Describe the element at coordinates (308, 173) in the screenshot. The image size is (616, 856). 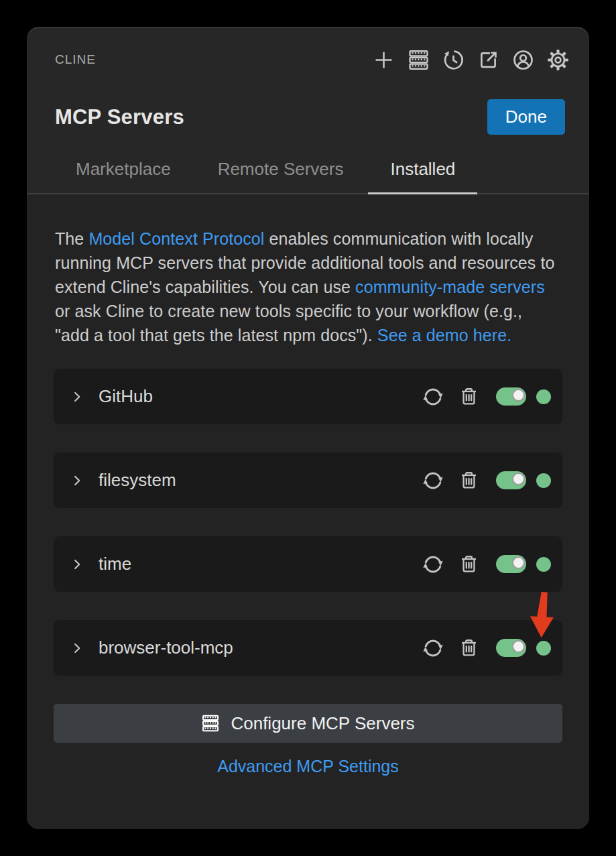
I see `tabs: MarketplaceRemote ServersInstalled` at that location.